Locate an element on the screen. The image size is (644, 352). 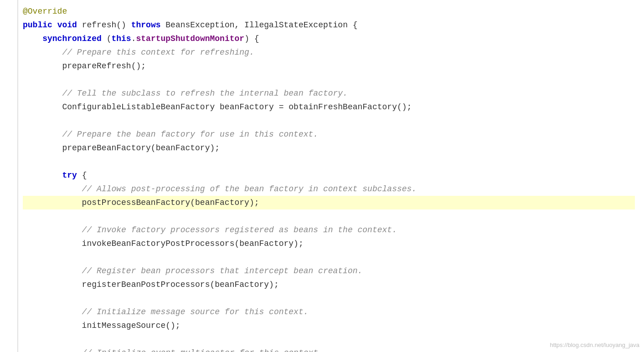
code-token: . is located at coordinates (134, 39).